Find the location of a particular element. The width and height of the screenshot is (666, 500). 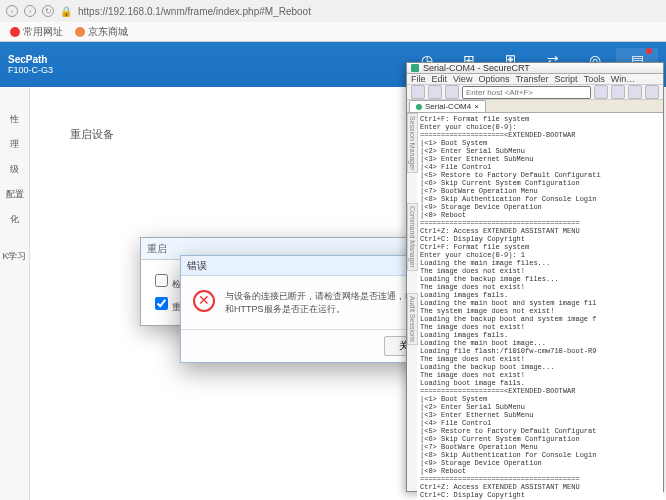

error-dialog-title: 错误 is located at coordinates (312, 266).